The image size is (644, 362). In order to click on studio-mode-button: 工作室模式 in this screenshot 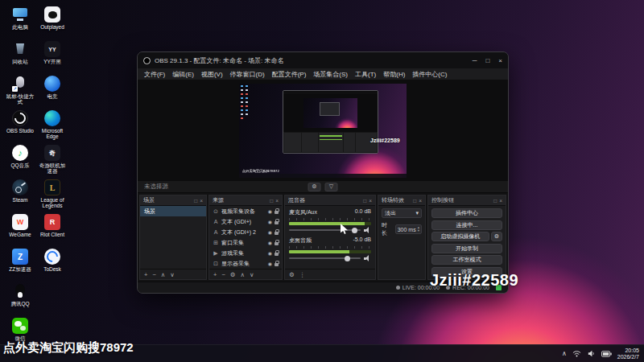, I will do `click(467, 260)`.